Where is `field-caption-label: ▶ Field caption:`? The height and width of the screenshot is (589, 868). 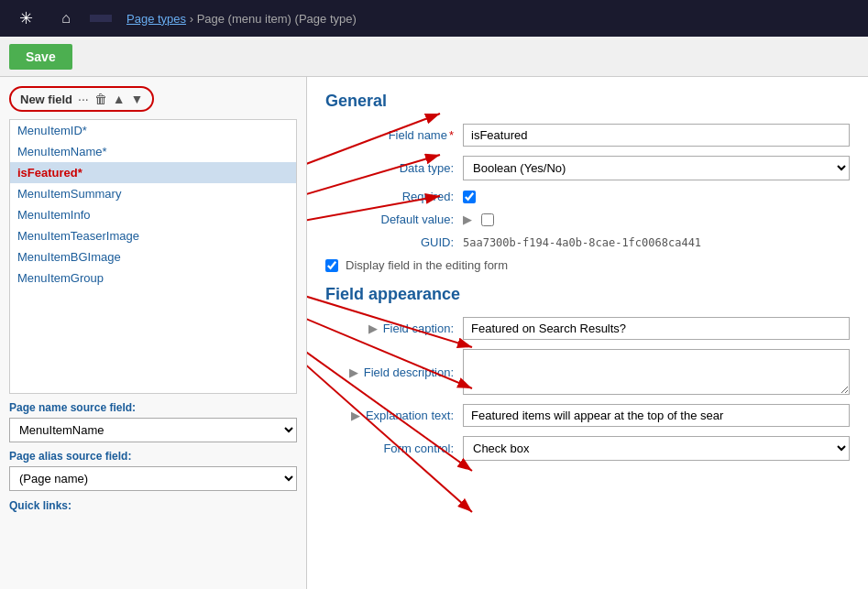
field-caption-label: ▶ Field caption: is located at coordinates (394, 328).